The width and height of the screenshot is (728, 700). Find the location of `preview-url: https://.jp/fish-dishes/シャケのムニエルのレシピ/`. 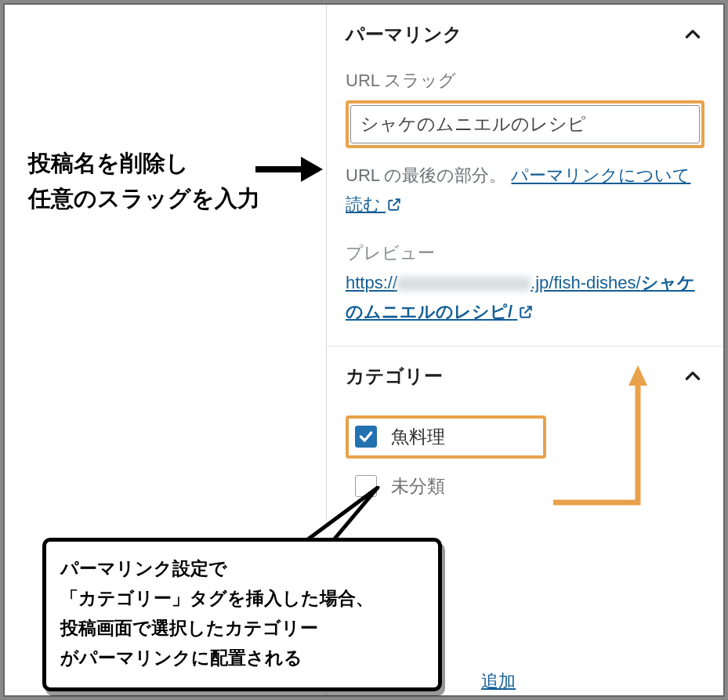

preview-url: https://.jp/fish-dishes/シャケのムニエルのレシピ/ is located at coordinates (525, 298).